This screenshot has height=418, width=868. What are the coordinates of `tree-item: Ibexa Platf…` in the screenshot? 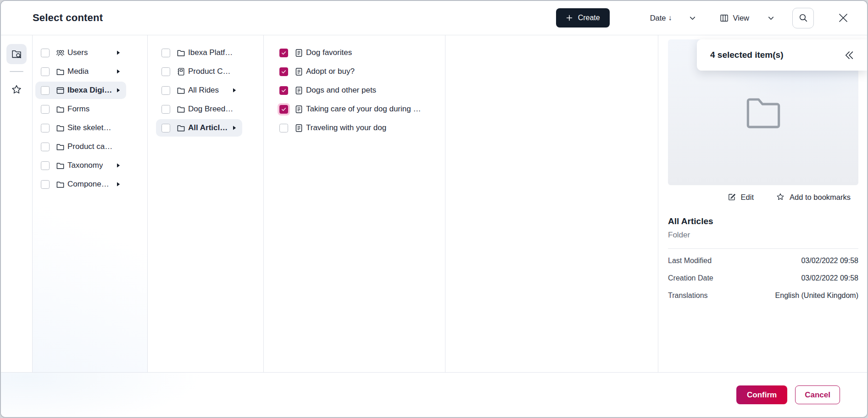 It's located at (199, 53).